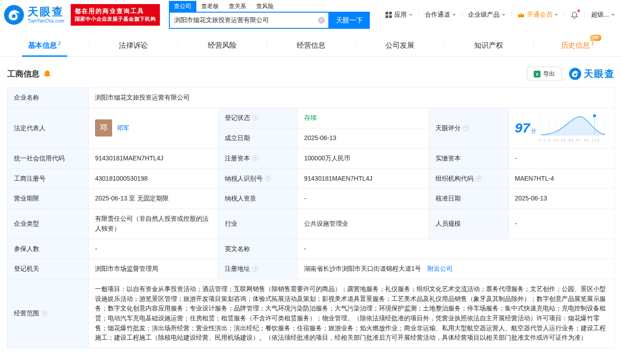  I want to click on tab-legal-proceedings-label: 法律诉讼, so click(133, 46).